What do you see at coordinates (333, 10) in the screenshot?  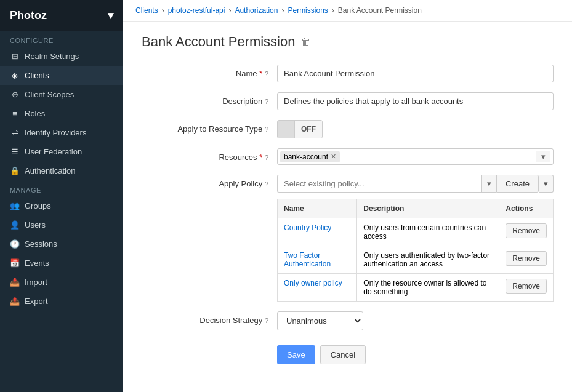 I see `breadcrumb-sep-4: ›` at bounding box center [333, 10].